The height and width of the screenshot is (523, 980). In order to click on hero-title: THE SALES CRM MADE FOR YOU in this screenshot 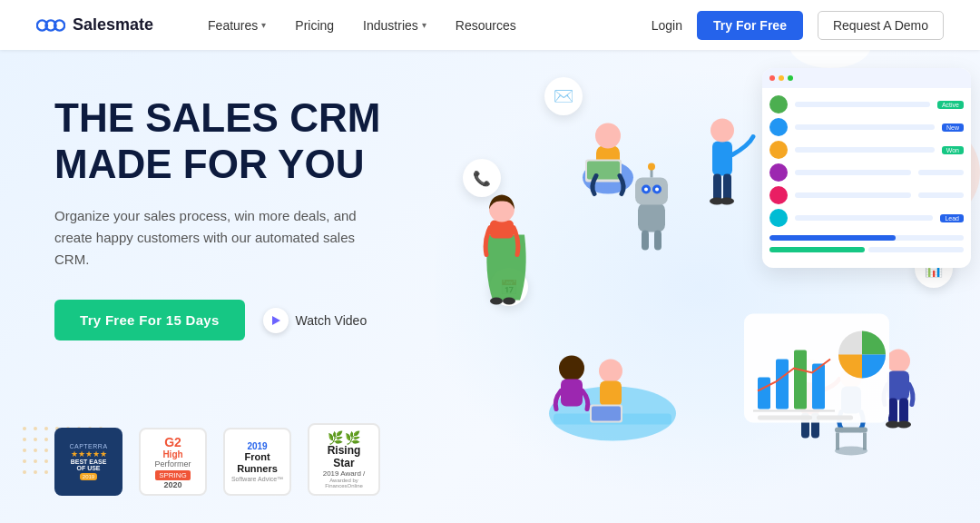, I will do `click(222, 142)`.